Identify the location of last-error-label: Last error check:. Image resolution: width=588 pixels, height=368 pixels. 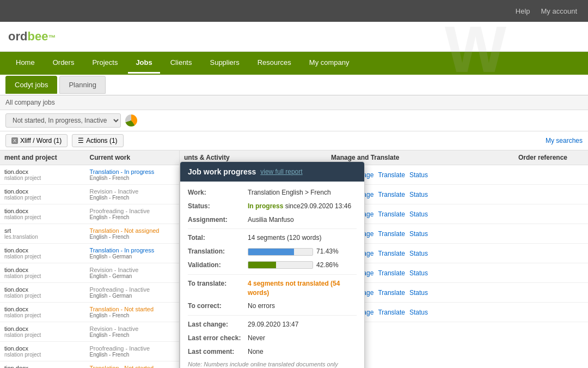
(218, 338).